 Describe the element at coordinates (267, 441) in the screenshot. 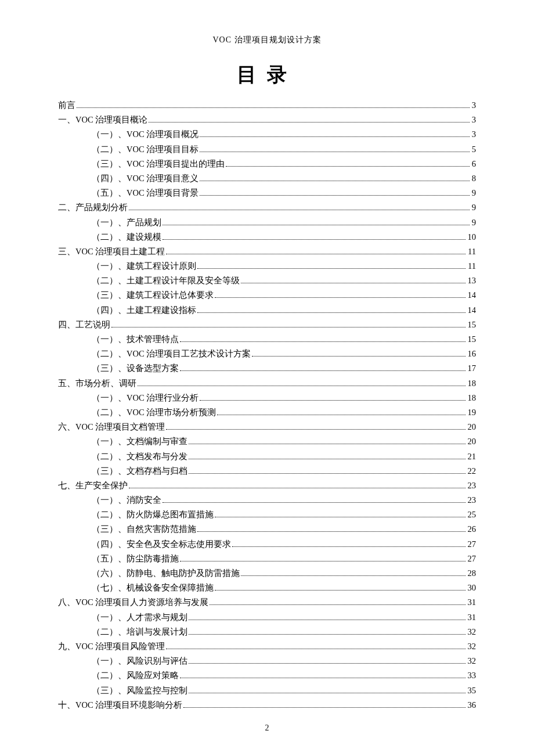

I see `toc-entry: （一）、文档编制与审查20` at that location.